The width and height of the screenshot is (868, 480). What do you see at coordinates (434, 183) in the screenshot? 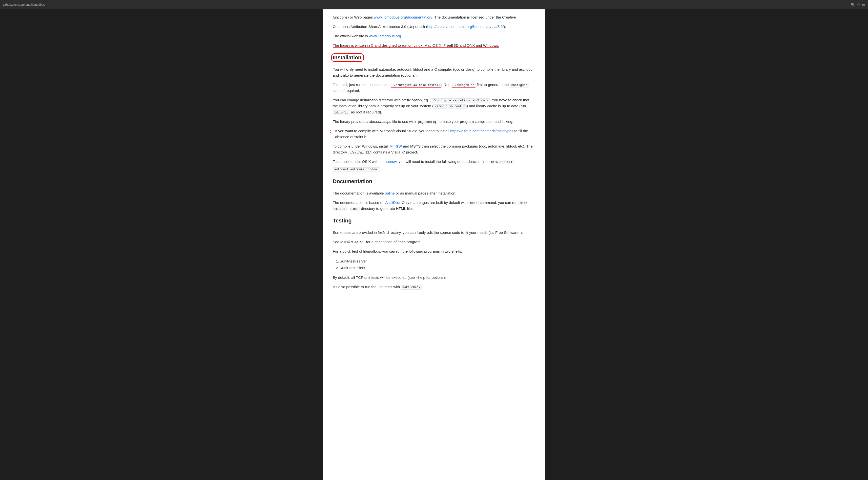
I see `documentation-heading: Documentation` at bounding box center [434, 183].